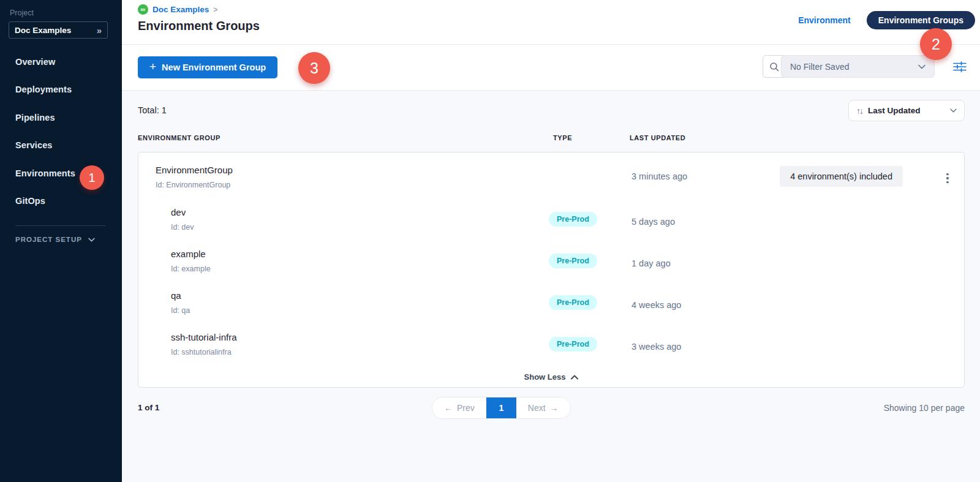  I want to click on breadcrumb-project-link: Doc Examples, so click(181, 10).